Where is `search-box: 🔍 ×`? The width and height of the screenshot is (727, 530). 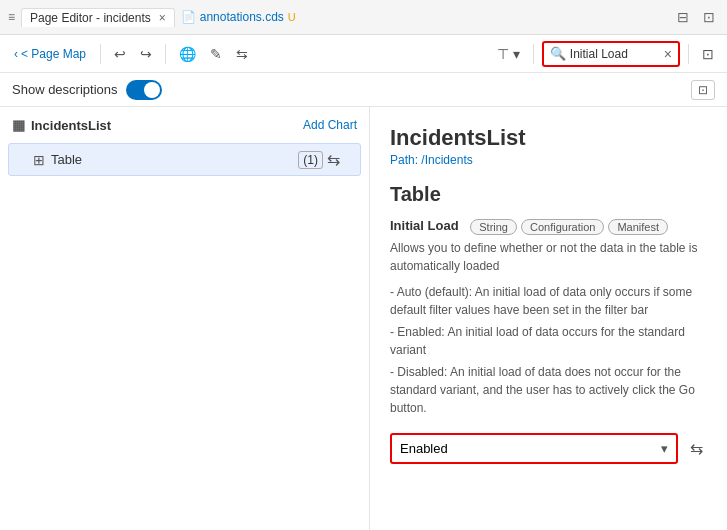 search-box: 🔍 × is located at coordinates (611, 54).